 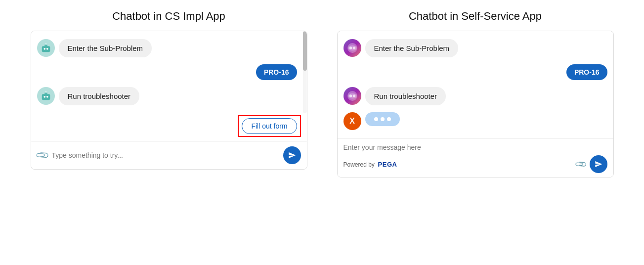 I want to click on right-action-buttons: 📎, so click(x=592, y=164).